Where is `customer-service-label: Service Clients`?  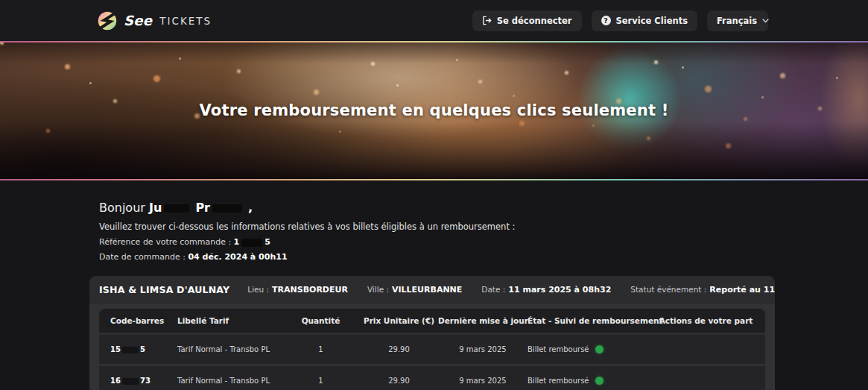 customer-service-label: Service Clients is located at coordinates (652, 21).